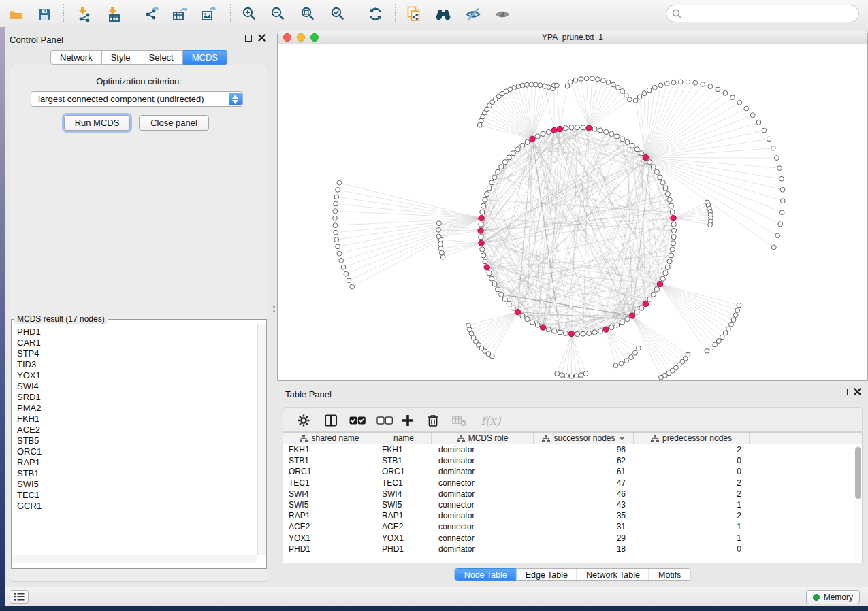  What do you see at coordinates (433, 420) in the screenshot?
I see `delete-row-button` at bounding box center [433, 420].